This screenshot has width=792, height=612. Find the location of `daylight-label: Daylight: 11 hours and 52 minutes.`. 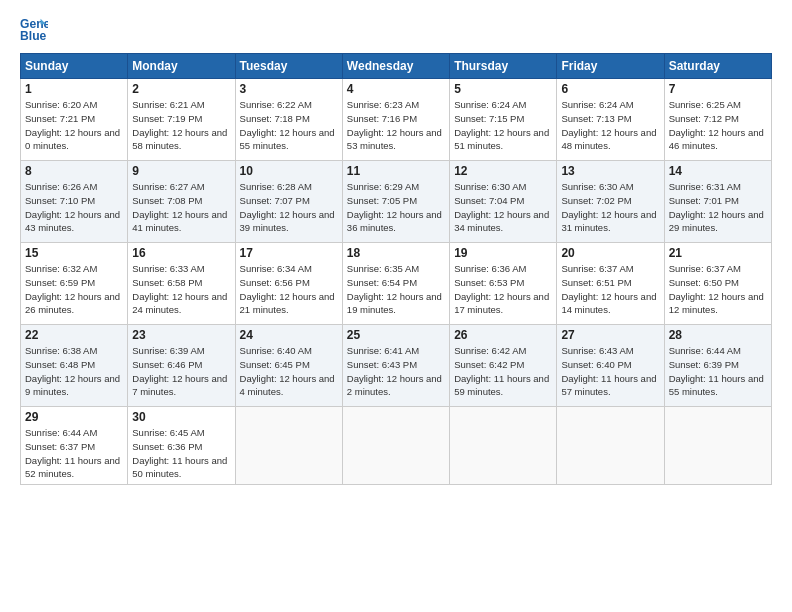

daylight-label: Daylight: 11 hours and 52 minutes. is located at coordinates (72, 468).